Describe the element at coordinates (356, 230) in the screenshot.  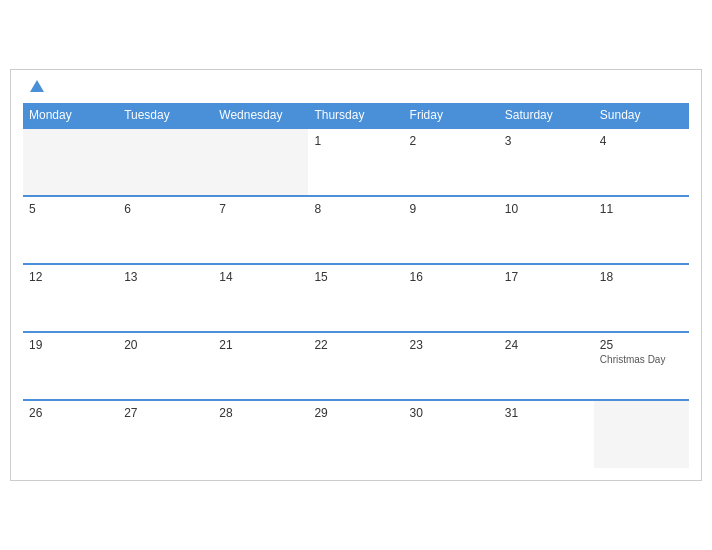
I see `day-cell: 8` at that location.